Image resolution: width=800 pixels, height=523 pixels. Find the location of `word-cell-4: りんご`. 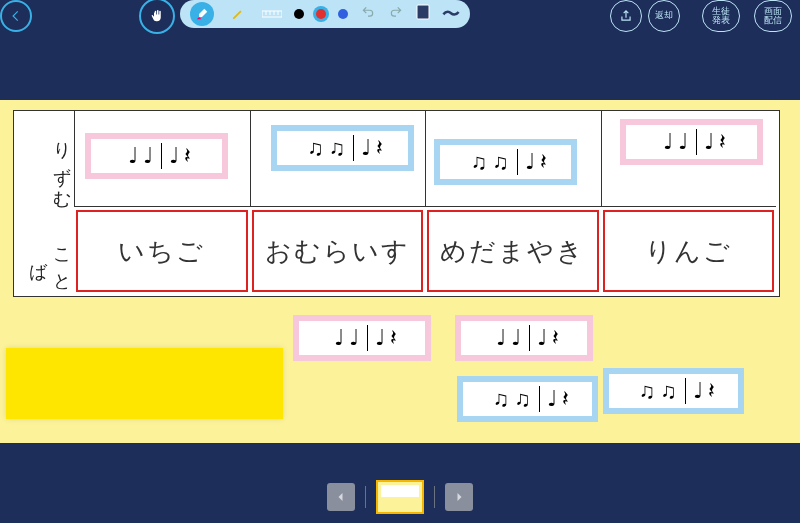

word-cell-4: りんご is located at coordinates (689, 251).